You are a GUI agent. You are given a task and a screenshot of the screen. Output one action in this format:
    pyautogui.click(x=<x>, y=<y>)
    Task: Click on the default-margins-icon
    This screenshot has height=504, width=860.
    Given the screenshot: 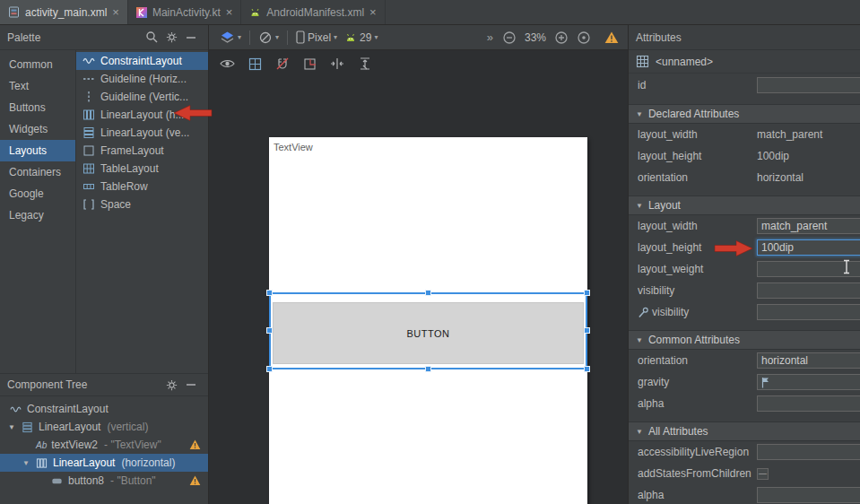 What is the action you would take?
    pyautogui.click(x=310, y=65)
    